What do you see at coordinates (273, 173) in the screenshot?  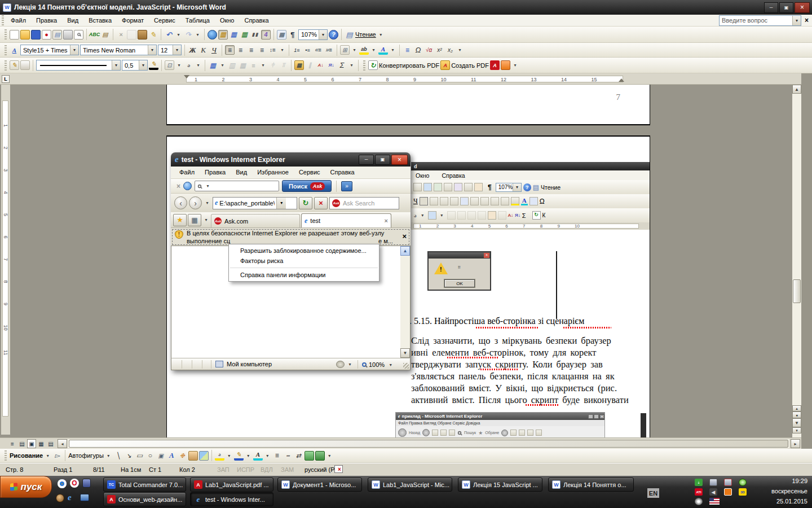 I see `ie-menu-favorites: Избранное` at bounding box center [273, 173].